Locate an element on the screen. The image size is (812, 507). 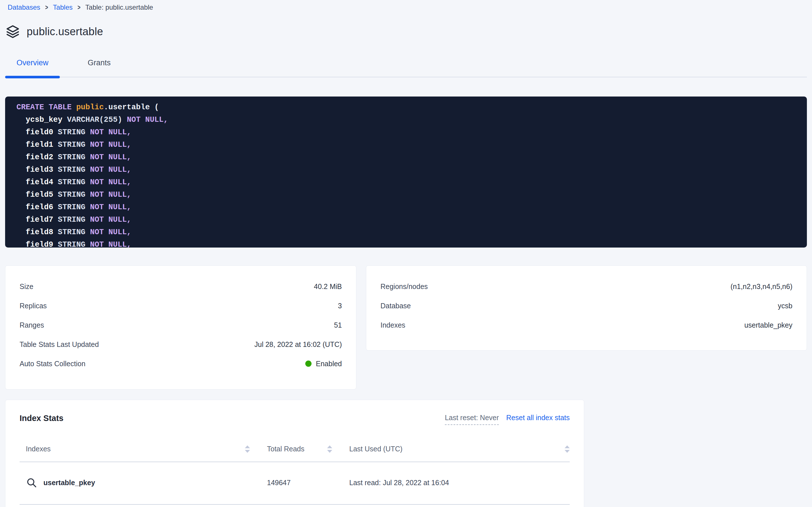
total-reads-value: 149647 is located at coordinates (300, 483).